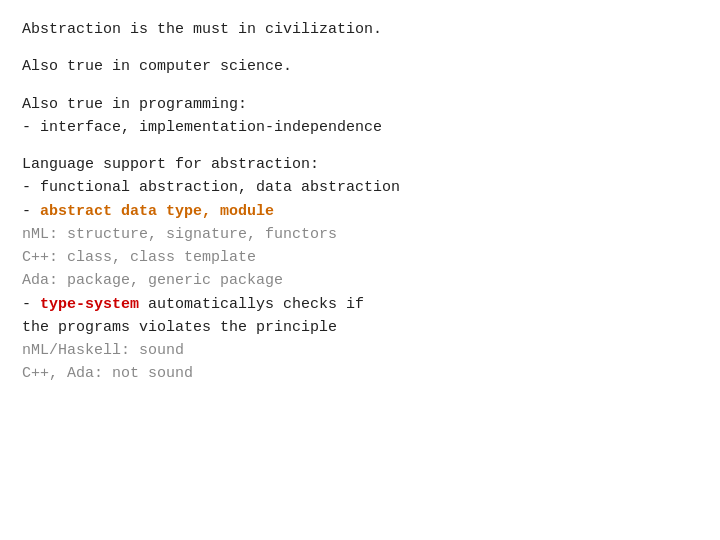  Describe the element at coordinates (252, 304) in the screenshot. I see `line-ts-post: automaticallys checks if` at that location.